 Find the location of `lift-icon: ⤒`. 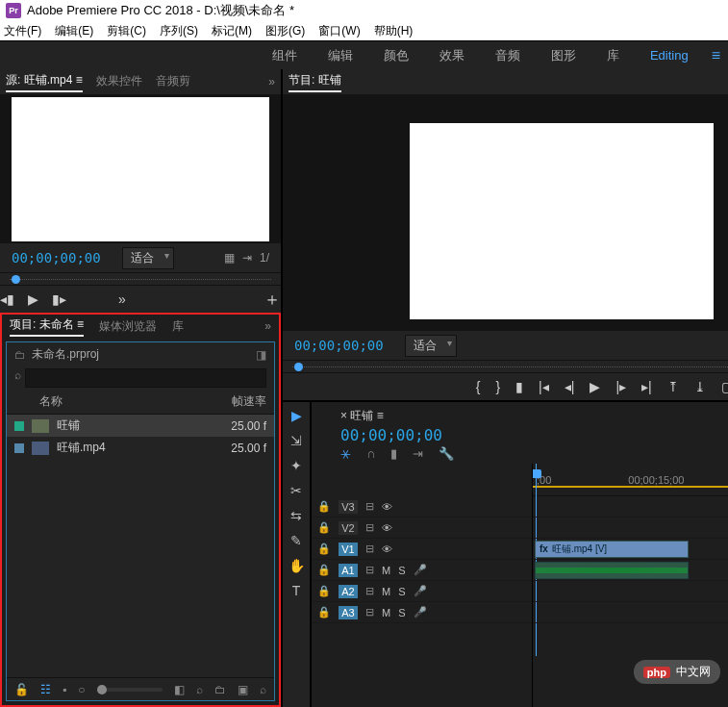

lift-icon: ⤒ is located at coordinates (673, 387).